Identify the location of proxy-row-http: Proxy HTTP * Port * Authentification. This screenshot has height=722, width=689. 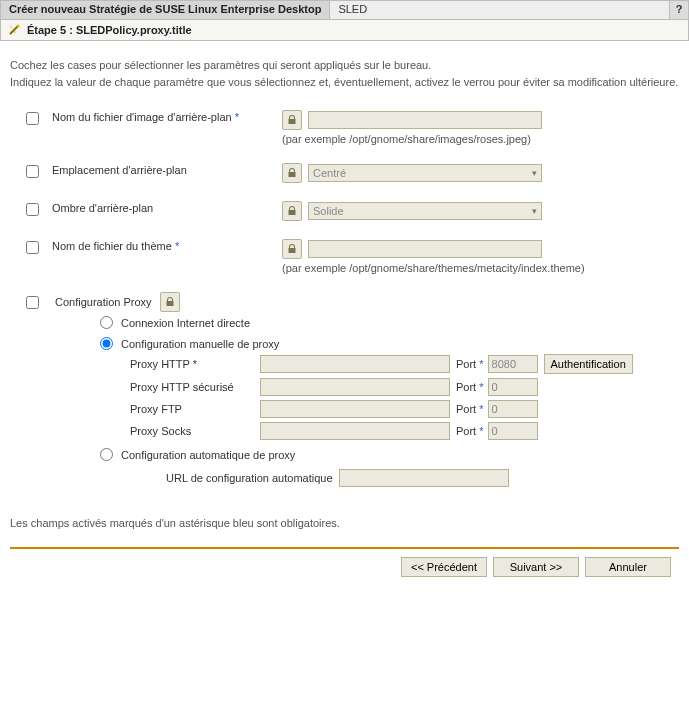
(404, 364).